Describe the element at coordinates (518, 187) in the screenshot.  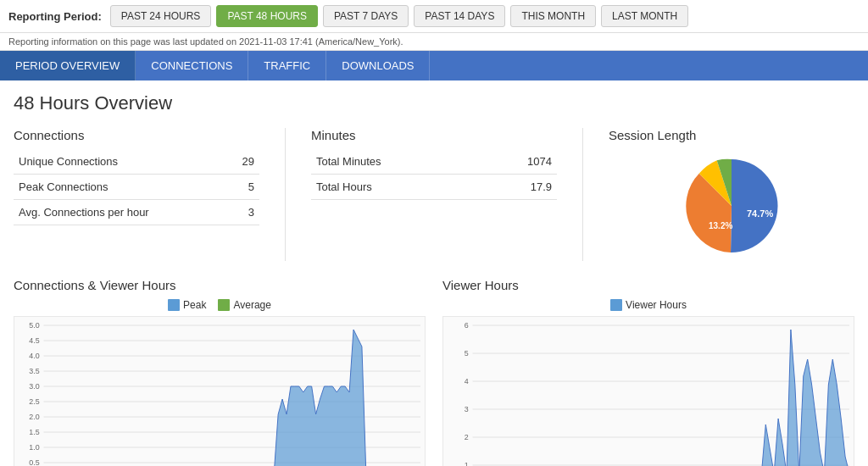
I see `min-val-1: 17.9` at that location.